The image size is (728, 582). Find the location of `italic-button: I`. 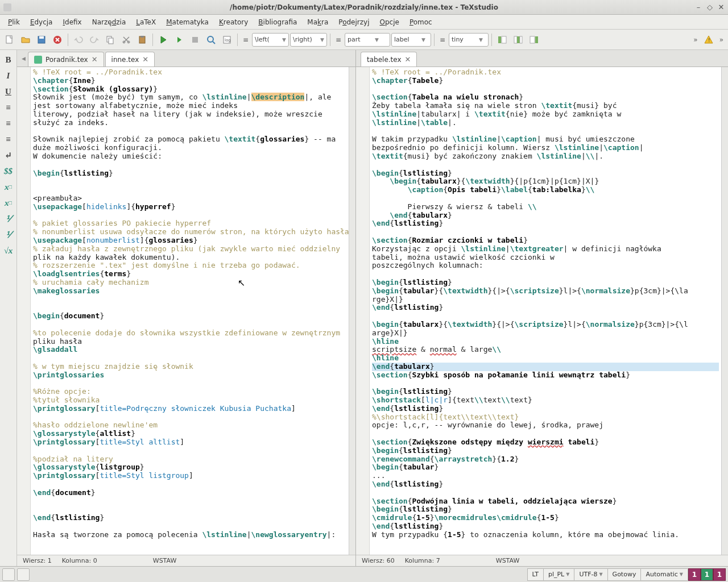

italic-button: I is located at coordinates (9, 76).